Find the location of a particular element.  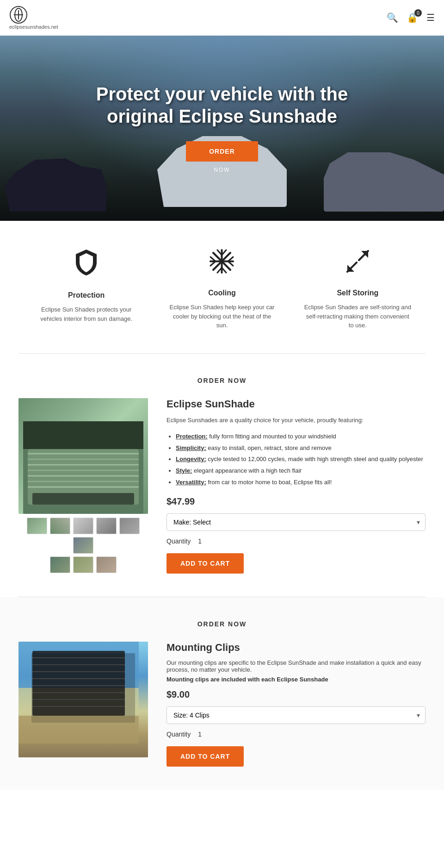

product-name-sunshade: Eclipse SunShade is located at coordinates (296, 404).